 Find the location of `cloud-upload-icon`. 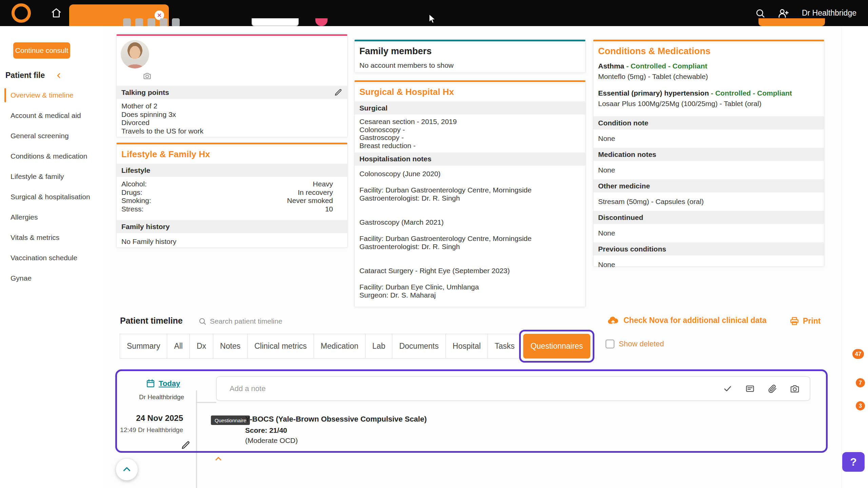

cloud-upload-icon is located at coordinates (613, 320).